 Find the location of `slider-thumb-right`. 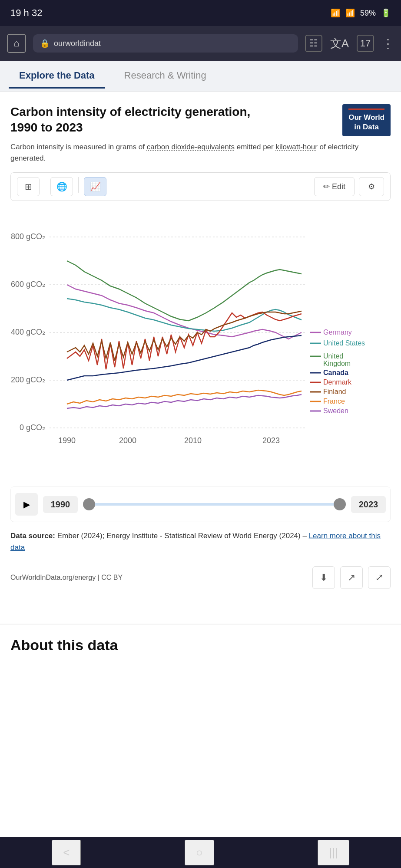

slider-thumb-right is located at coordinates (340, 504).